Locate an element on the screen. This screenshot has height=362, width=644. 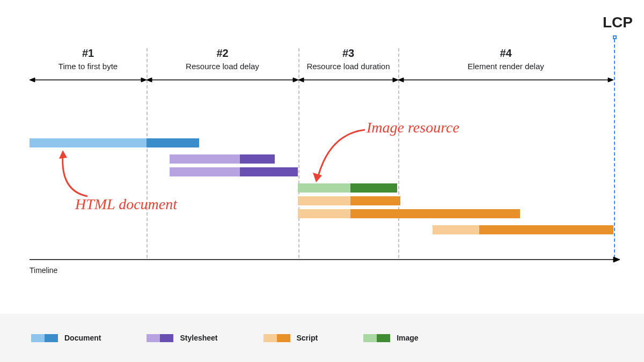
legend-item-document: Document is located at coordinates (66, 338).